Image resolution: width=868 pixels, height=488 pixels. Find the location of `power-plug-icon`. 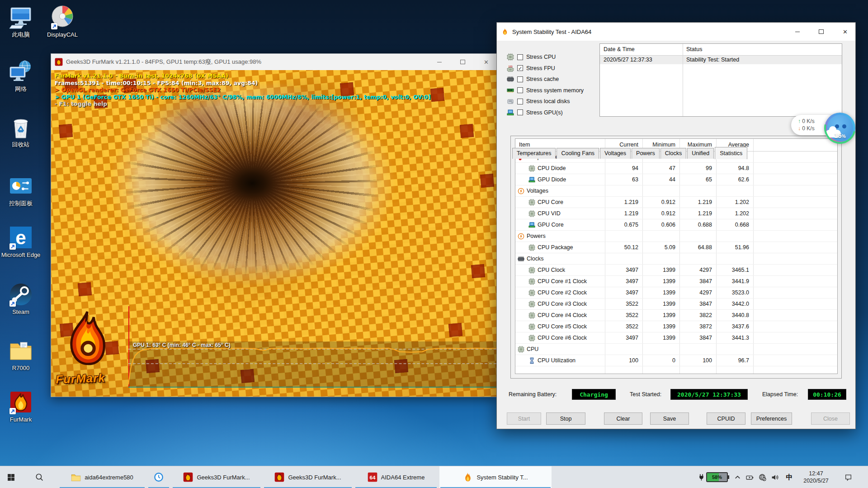

power-plug-icon is located at coordinates (701, 477).